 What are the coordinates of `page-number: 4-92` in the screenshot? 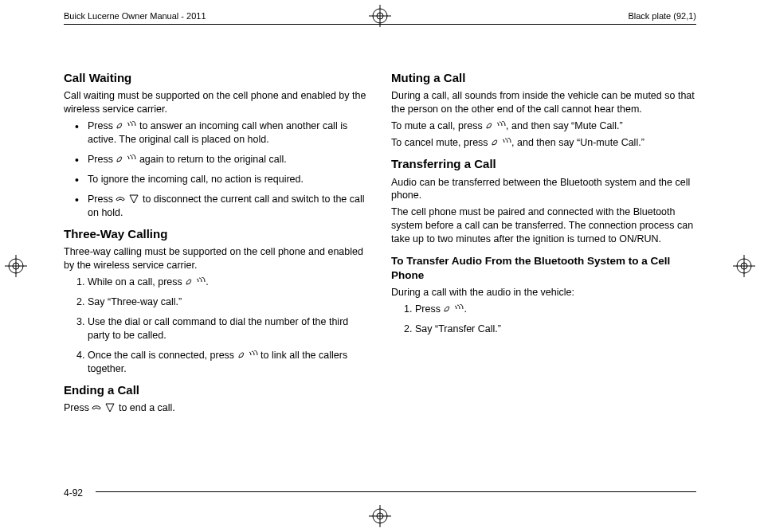 It's located at (76, 493).